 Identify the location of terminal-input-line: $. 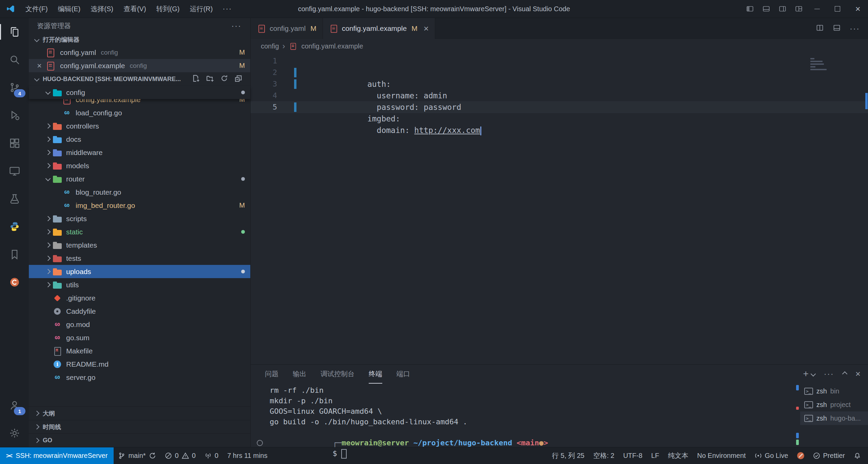
(532, 443).